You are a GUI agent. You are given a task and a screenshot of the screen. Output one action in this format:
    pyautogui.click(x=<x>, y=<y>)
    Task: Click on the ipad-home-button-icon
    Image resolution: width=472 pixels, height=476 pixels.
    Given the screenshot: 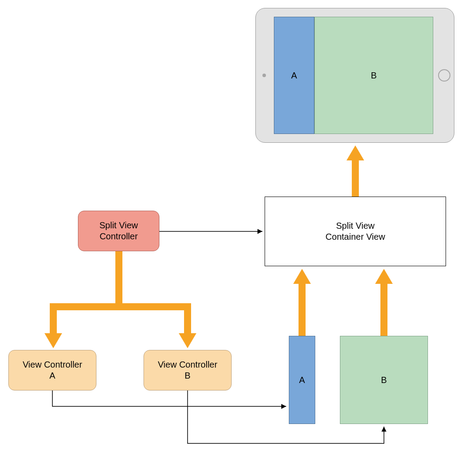 What is the action you would take?
    pyautogui.click(x=444, y=75)
    